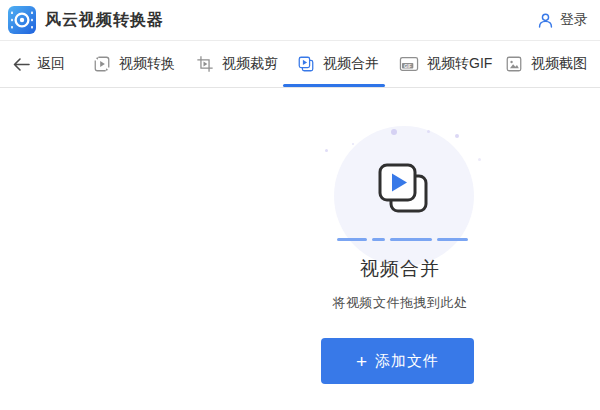 This screenshot has width=600, height=410. What do you see at coordinates (546, 64) in the screenshot?
I see `tab-video-screenshot: 视频截图` at bounding box center [546, 64].